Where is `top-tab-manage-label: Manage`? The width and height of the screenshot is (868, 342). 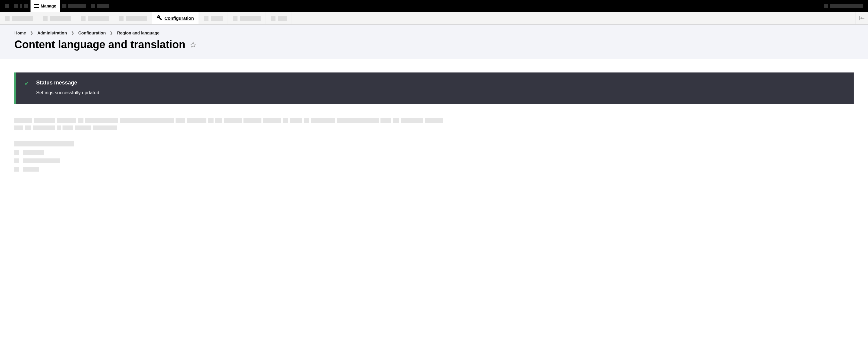 top-tab-manage-label: Manage is located at coordinates (49, 6).